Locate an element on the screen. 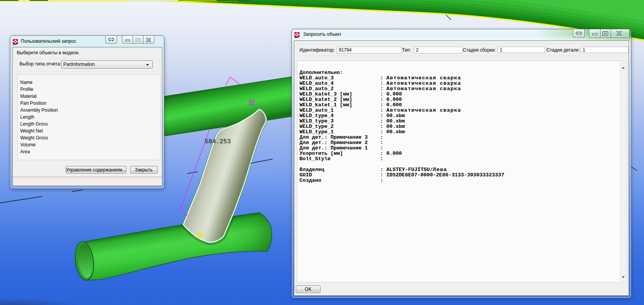 This screenshot has width=644, height=305. svg-text: 584.253 is located at coordinates (218, 142).